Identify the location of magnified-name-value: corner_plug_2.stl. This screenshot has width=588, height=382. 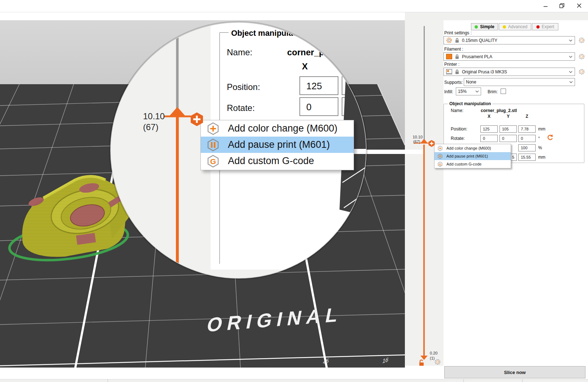
(323, 52).